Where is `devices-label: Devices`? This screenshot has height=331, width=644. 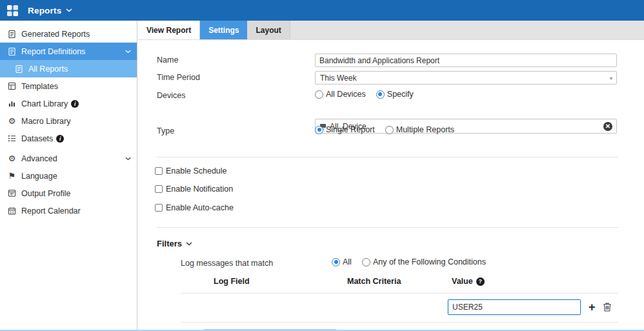 devices-label: Devices is located at coordinates (171, 95).